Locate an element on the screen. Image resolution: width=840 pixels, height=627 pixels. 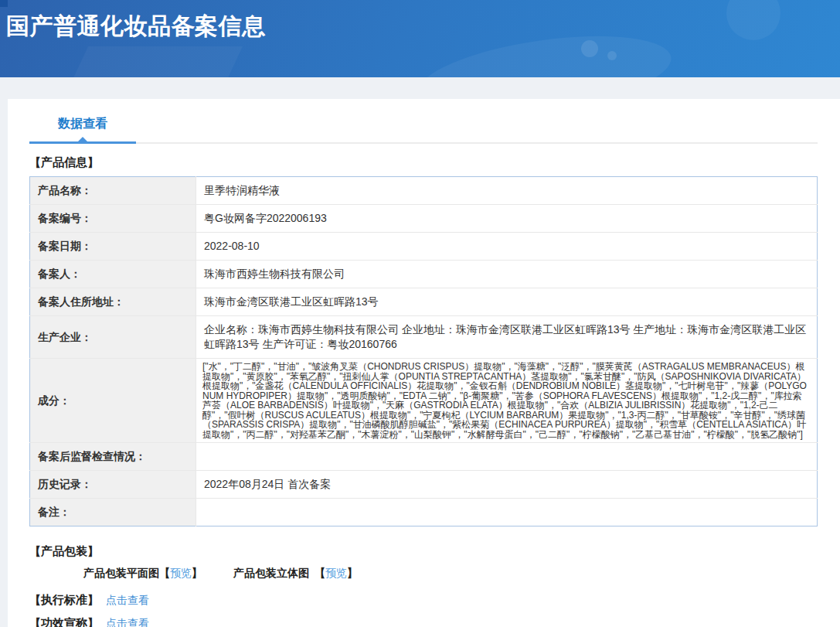
row-label: 产品名称： is located at coordinates (113, 191).